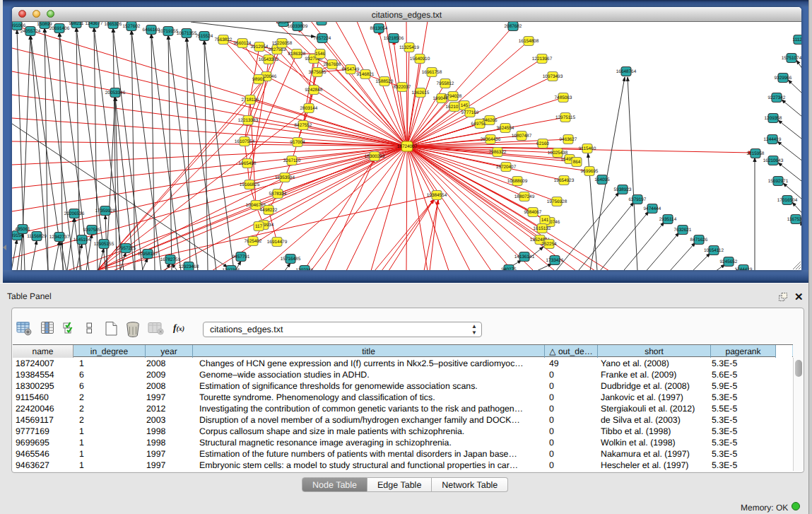 This screenshot has height=514, width=812. What do you see at coordinates (277, 49) in the screenshot?
I see `svg-text: 9827503` at bounding box center [277, 49].